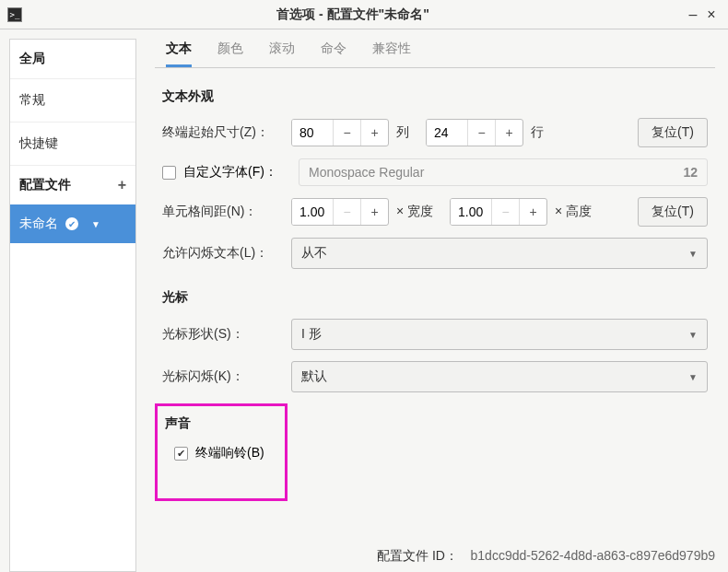 This screenshot has height=572, width=728. What do you see at coordinates (439, 97) in the screenshot?
I see `section-text-appearance: 文本外观` at bounding box center [439, 97].